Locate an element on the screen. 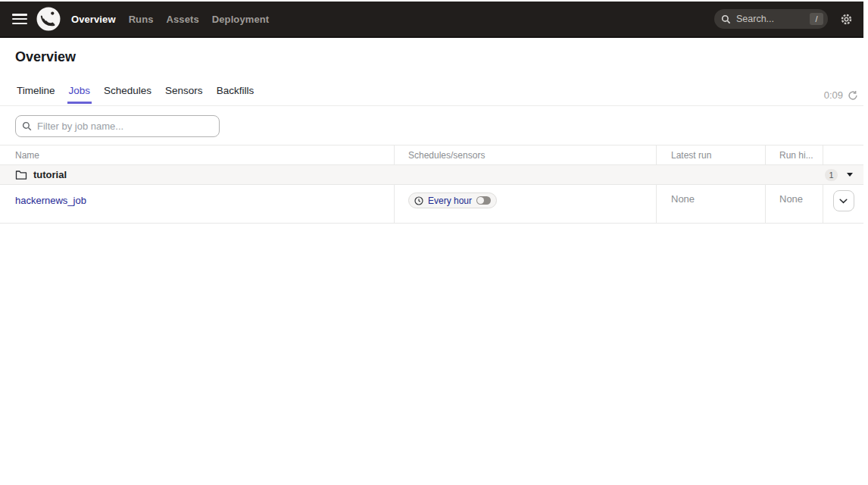 The image size is (868, 485). filter-input is located at coordinates (117, 126).